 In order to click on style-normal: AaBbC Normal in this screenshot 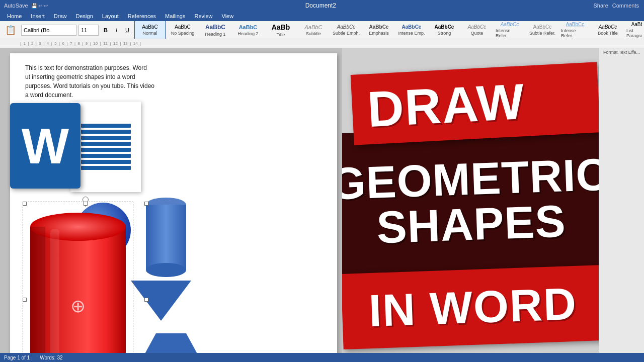, I will do `click(150, 30)`.